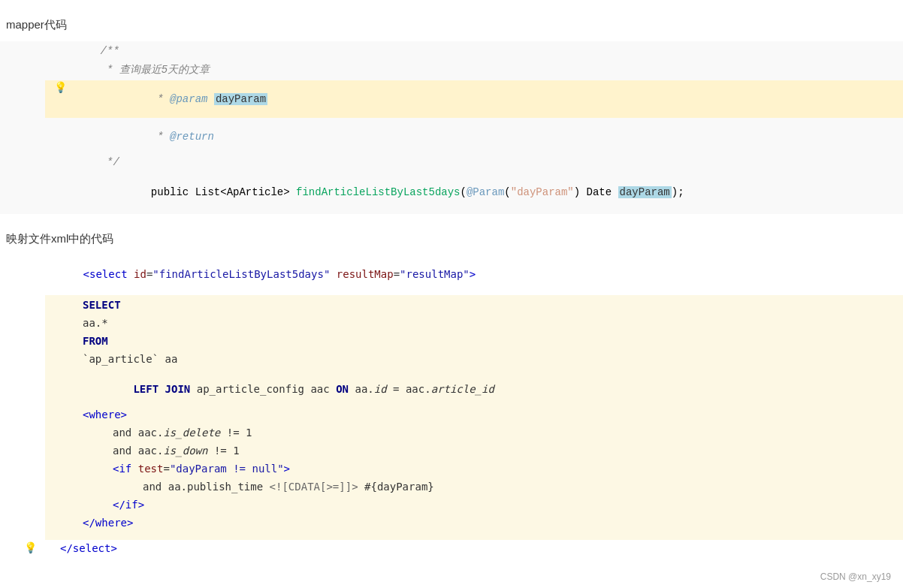  Describe the element at coordinates (474, 343) in the screenshot. I see `sql-line-from: FROM` at that location.